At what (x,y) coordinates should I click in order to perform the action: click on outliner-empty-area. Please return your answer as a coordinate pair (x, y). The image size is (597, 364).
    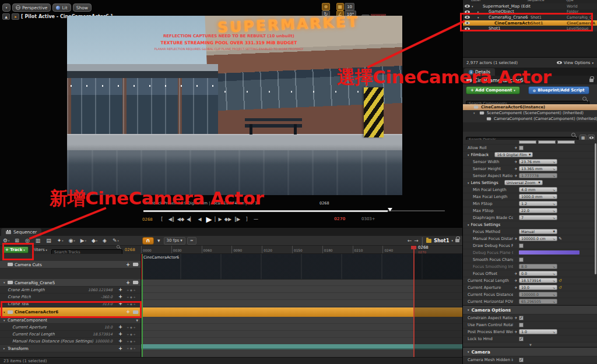
    Looking at the image, I should click on (530, 44).